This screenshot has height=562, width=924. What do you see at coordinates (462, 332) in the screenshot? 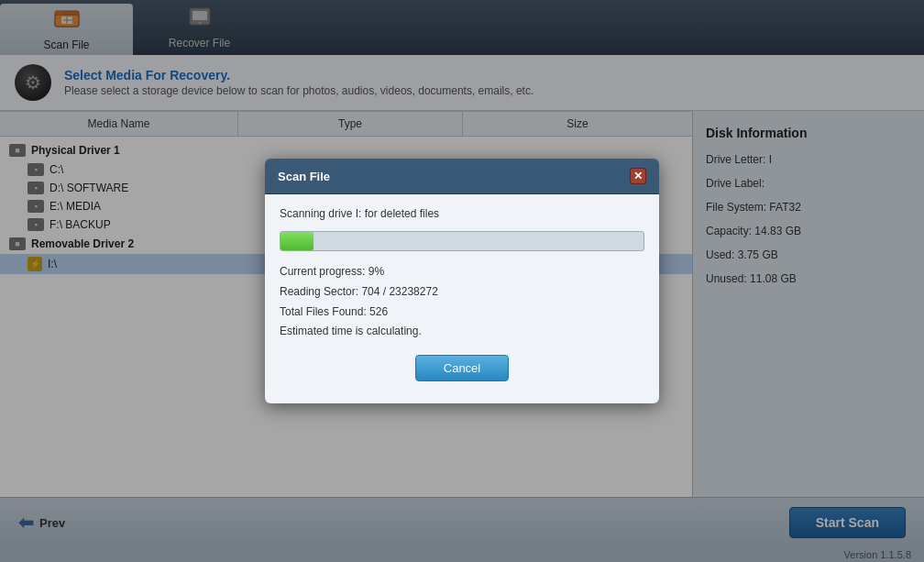
I see `estimated-time-text: Estimated time is calculating.` at bounding box center [462, 332].